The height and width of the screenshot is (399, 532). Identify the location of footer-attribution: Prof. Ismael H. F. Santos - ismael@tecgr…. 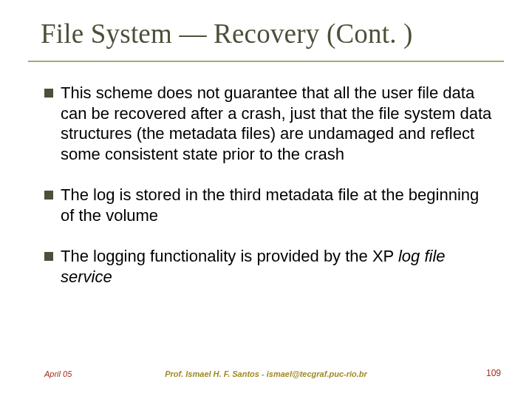
(266, 374).